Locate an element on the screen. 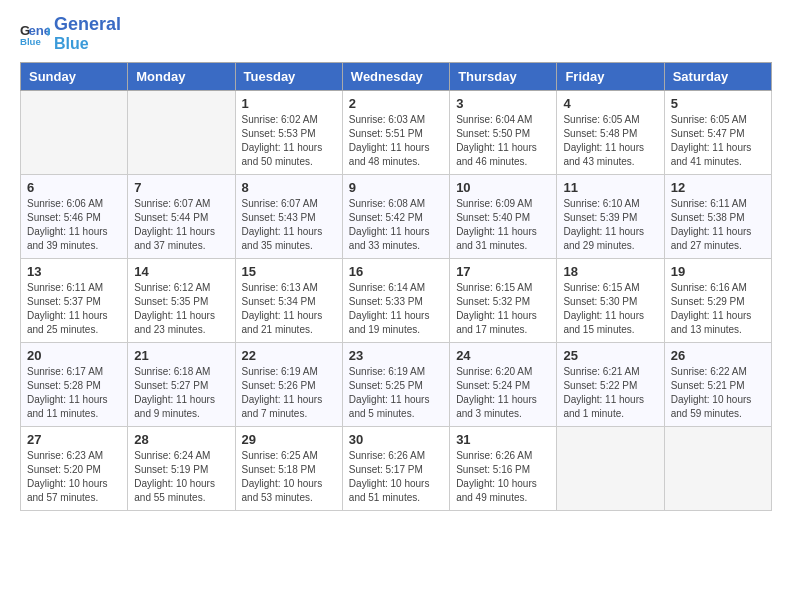  weekday-header-monday: Monday is located at coordinates (182, 77).